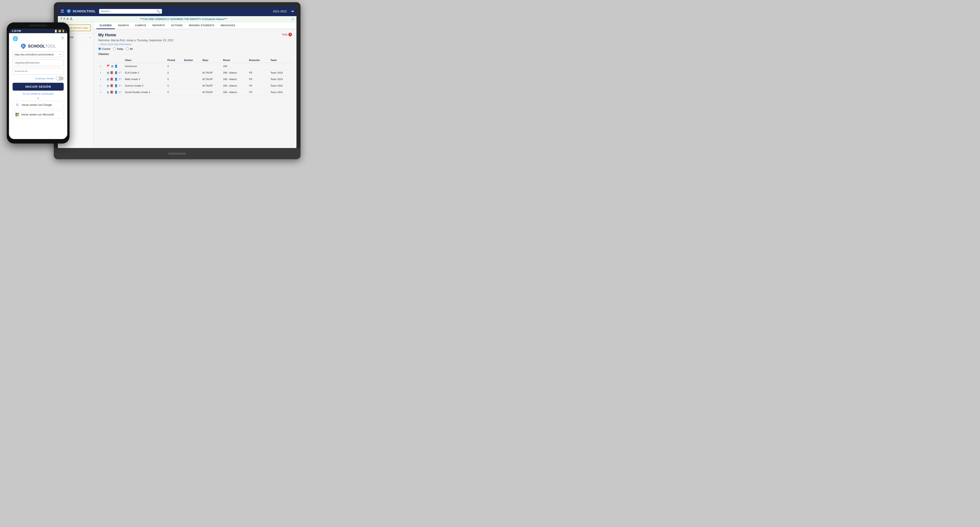 The image size is (980, 527). Describe the element at coordinates (66, 19) in the screenshot. I see `font-controls: A A A A` at that location.